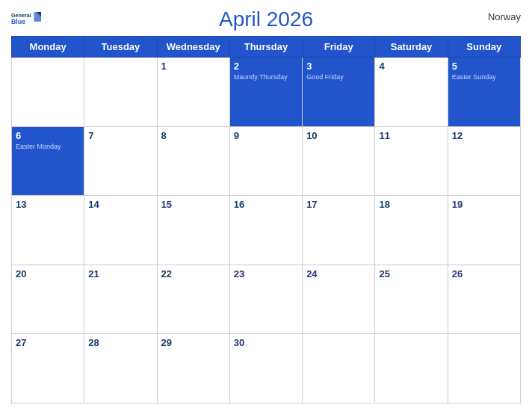 The width and height of the screenshot is (532, 411). What do you see at coordinates (120, 205) in the screenshot?
I see `day-number: 14` at bounding box center [120, 205].